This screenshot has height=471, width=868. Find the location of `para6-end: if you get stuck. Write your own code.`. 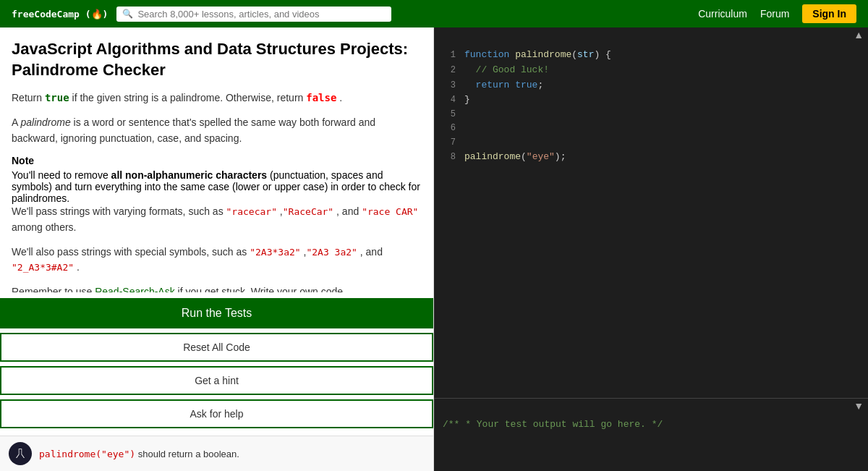

para6-end: if you get stuck. Write your own code. is located at coordinates (260, 289).